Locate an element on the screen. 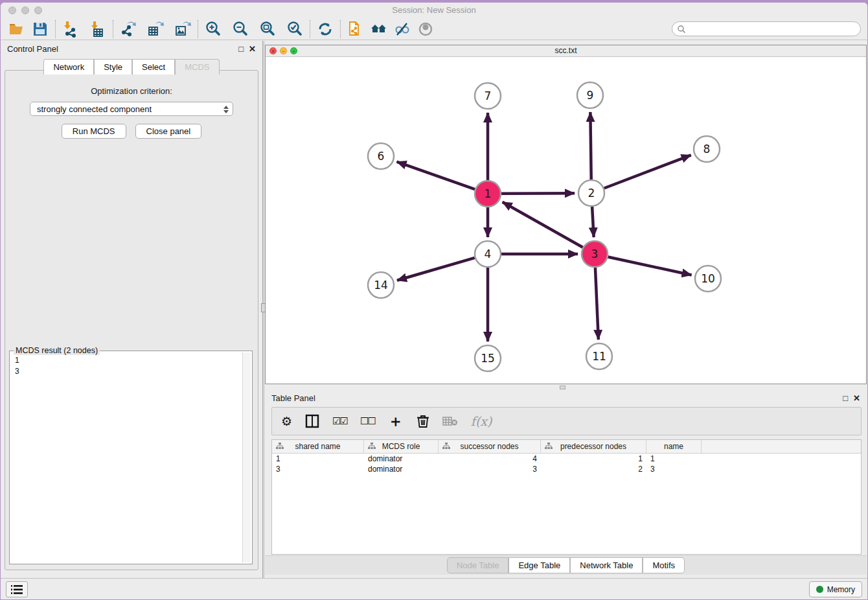  tab-edge-table: Edge Table is located at coordinates (539, 565).